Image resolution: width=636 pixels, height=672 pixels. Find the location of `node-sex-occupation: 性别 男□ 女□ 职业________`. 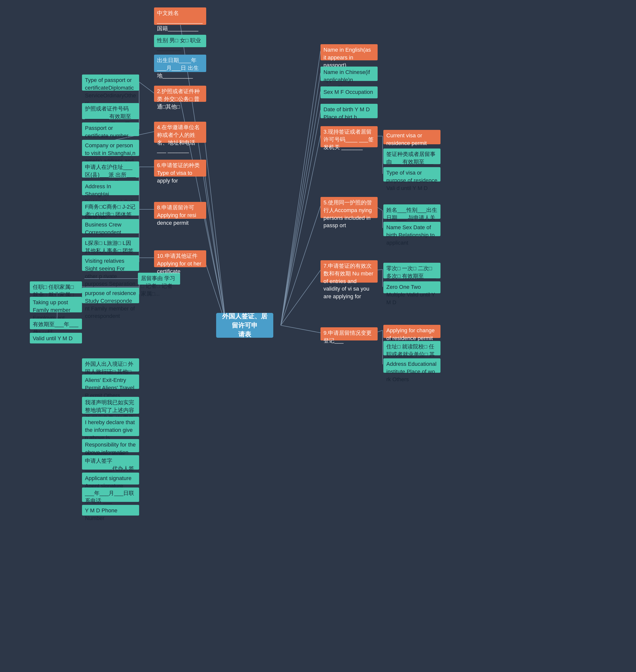

node-sex-occupation: 性别 男□ 女□ 职业________ is located at coordinates (180, 41).